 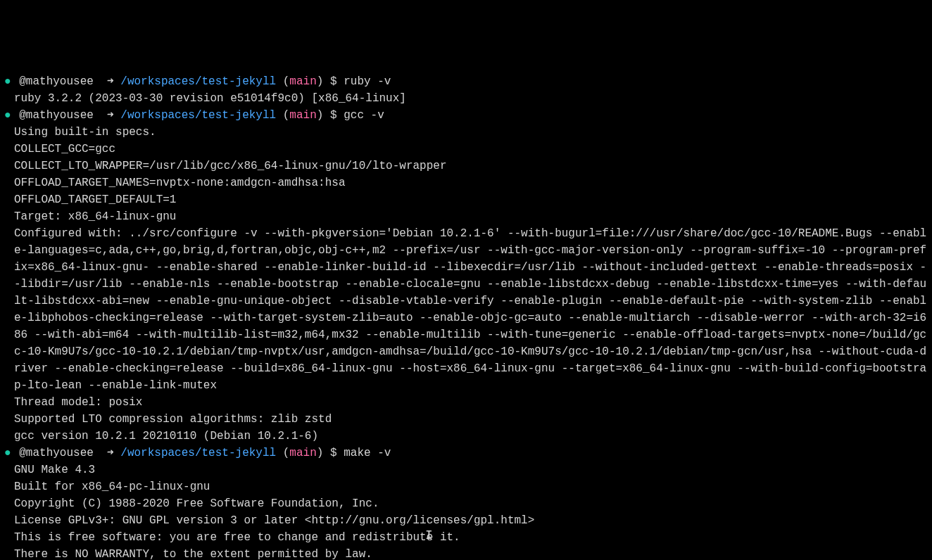 I want to click on make-output-line: This is free software: you are free to c…, so click(x=468, y=537).